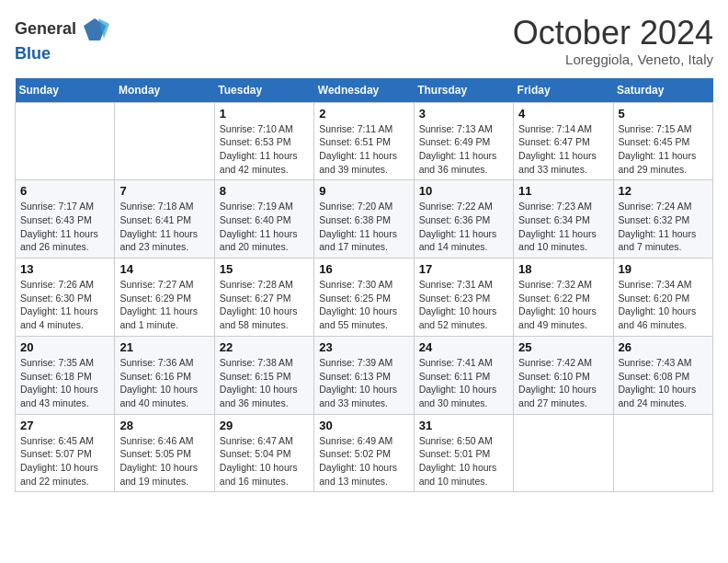 This screenshot has height=563, width=728. What do you see at coordinates (165, 298) in the screenshot?
I see `day-cell: 14Sunrise: 7:27 AM Sunset: 6:29 PM Dayli…` at bounding box center [165, 298].